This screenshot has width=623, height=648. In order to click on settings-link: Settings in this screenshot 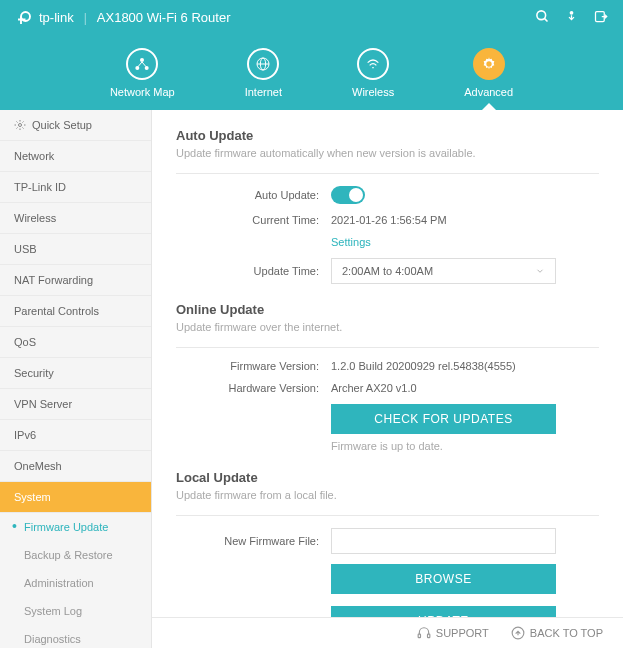, I will do `click(351, 242)`.